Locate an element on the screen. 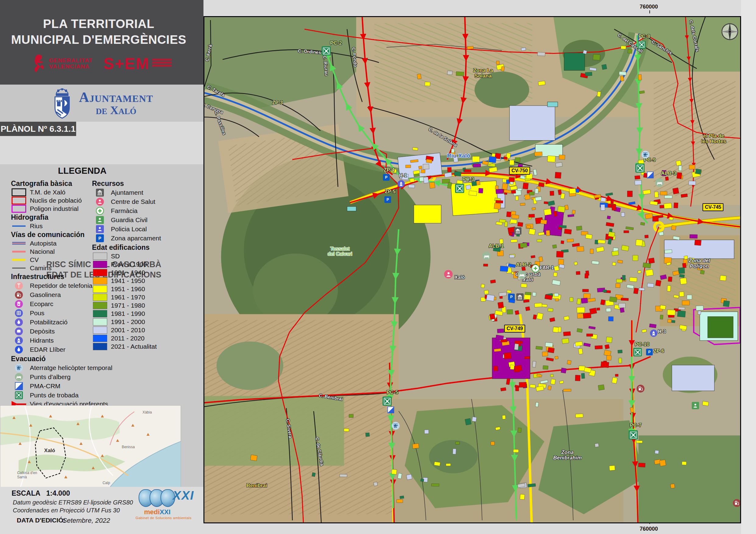 This screenshot has width=756, height=534. potabilitzacio-icon is located at coordinates (19, 322).